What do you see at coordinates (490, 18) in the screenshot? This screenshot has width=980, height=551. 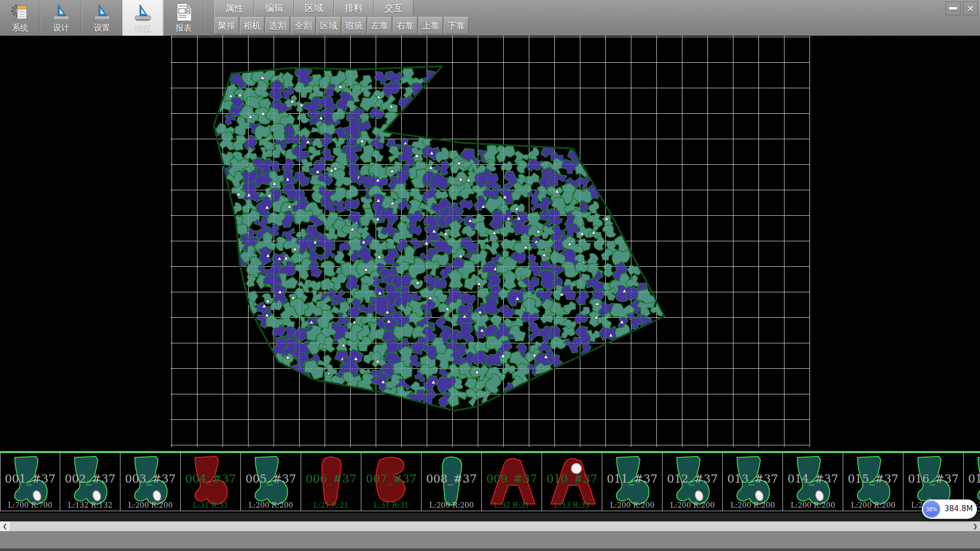 I see `toolbar: 系统 设计 设置 排版 报表 属性编辑区域排料交互 聚排相机选割全割区` at bounding box center [490, 18].